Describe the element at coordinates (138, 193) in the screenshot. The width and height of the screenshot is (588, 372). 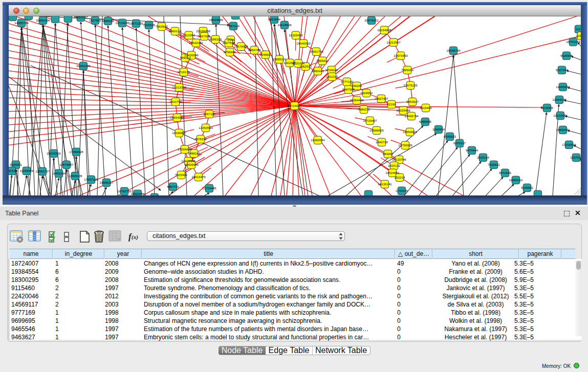
I see `svg-text: 12923468` at that location.